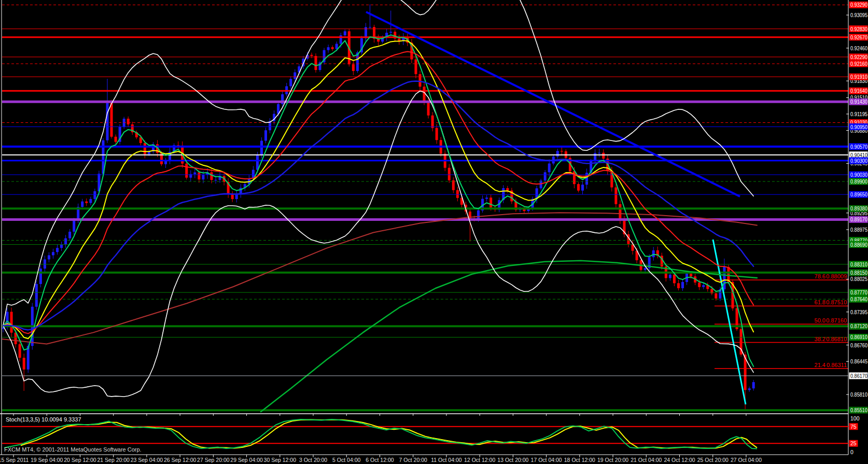  Describe the element at coordinates (859, 15) in the screenshot. I see `price-tick-label: 0.93095` at that location.